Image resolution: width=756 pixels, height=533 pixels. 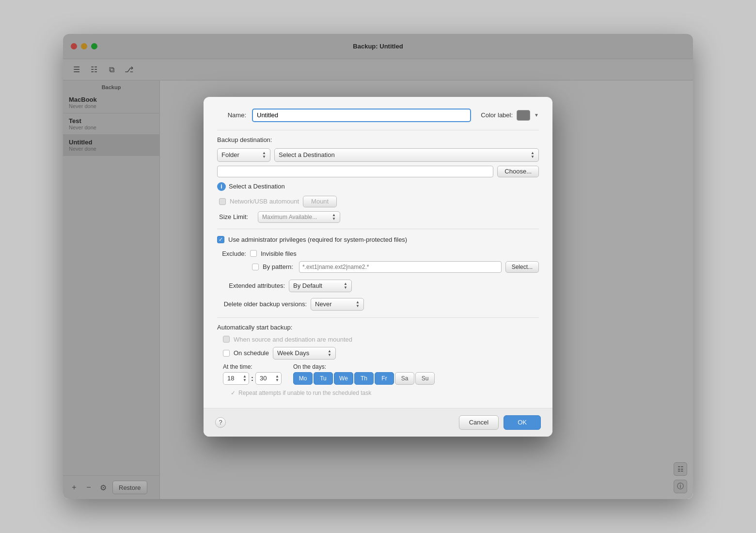 I want to click on at-time-label: At the time:, so click(x=252, y=367).